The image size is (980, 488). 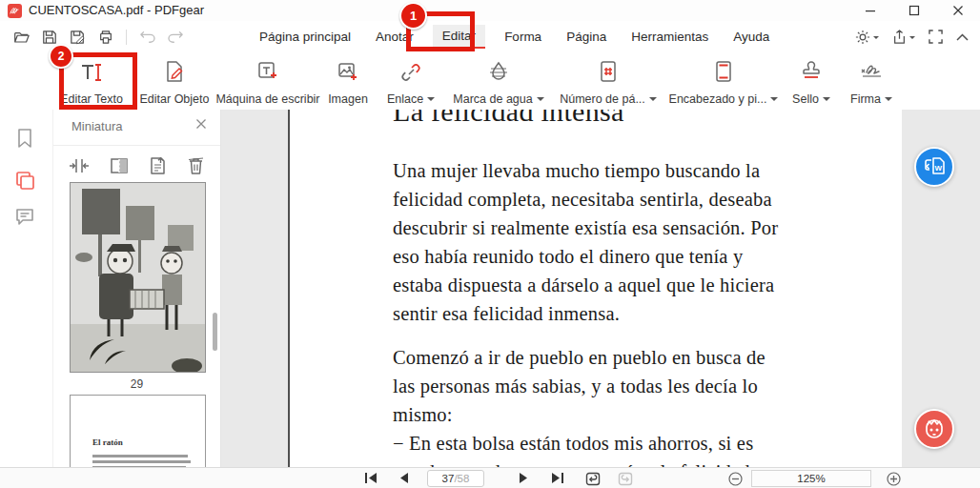 What do you see at coordinates (934, 429) in the screenshot?
I see `robot-icon` at bounding box center [934, 429].